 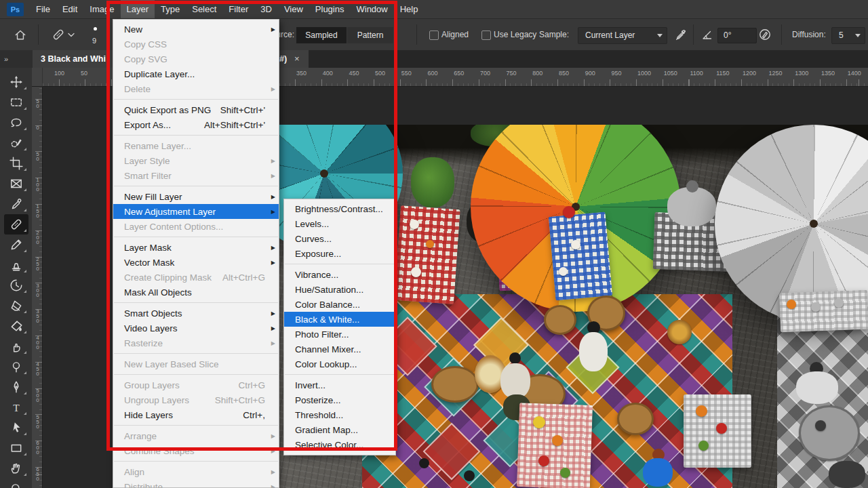 What do you see at coordinates (196, 89) in the screenshot?
I see `menu-item-delete: Delete▶` at bounding box center [196, 89].